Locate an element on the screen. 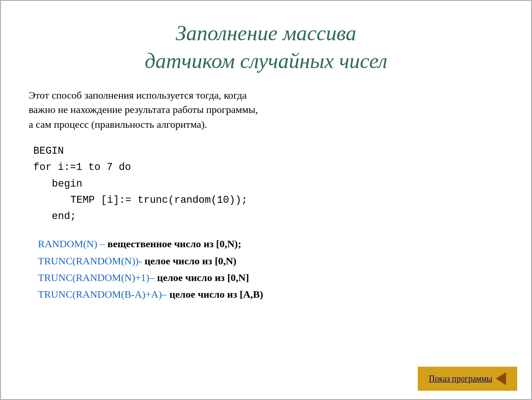 This screenshot has height=400, width=532. title-line1: Заполнение массива is located at coordinates (266, 33).